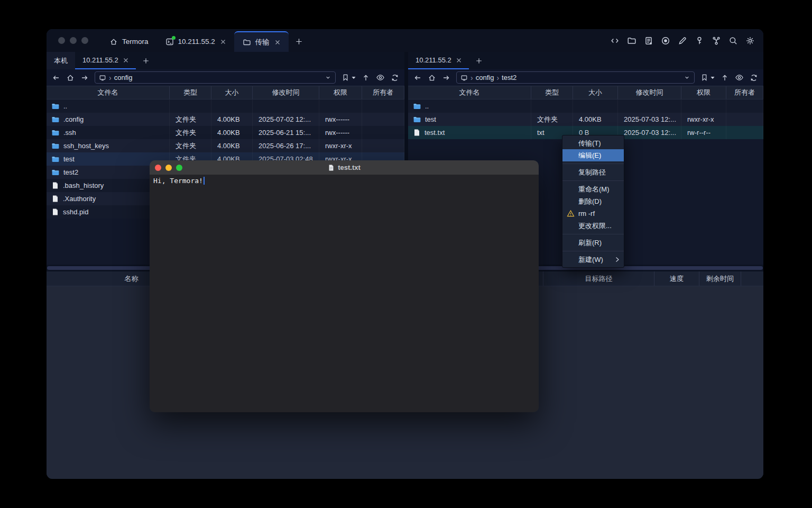 The width and height of the screenshot is (812, 508). Describe the element at coordinates (593, 259) in the screenshot. I see `menu-item-new: 新建(W)` at that location.